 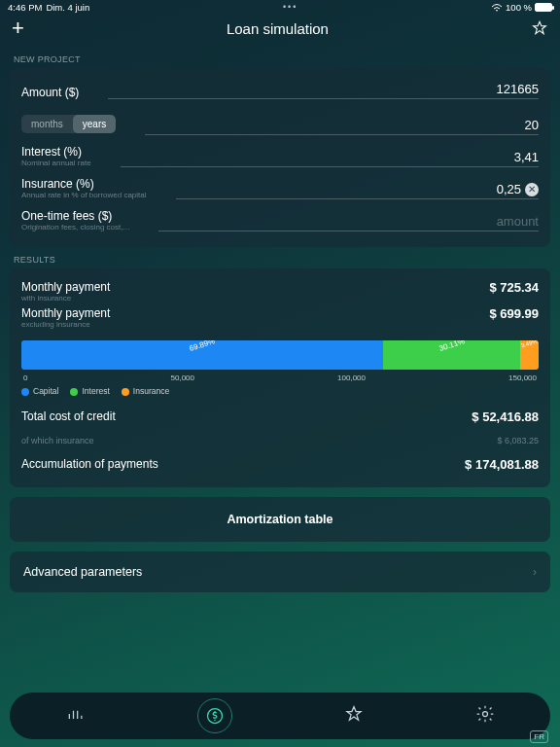 I want to click on mp-with-label: Monthly payment, so click(x=66, y=287).